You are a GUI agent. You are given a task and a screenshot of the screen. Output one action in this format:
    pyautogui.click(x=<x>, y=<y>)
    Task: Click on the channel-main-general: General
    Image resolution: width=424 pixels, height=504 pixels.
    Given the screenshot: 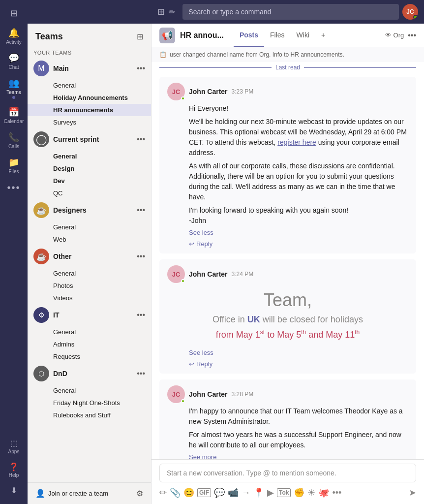 What is the action you would take?
    pyautogui.click(x=90, y=86)
    